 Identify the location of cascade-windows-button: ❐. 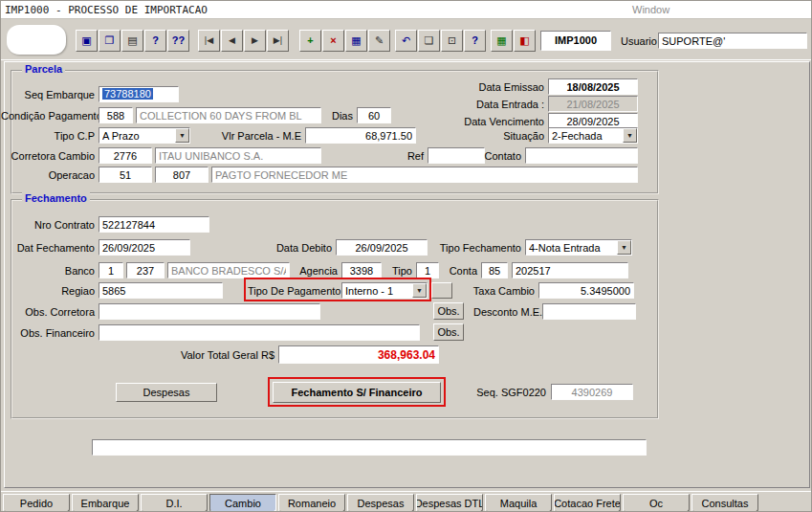
(109, 40).